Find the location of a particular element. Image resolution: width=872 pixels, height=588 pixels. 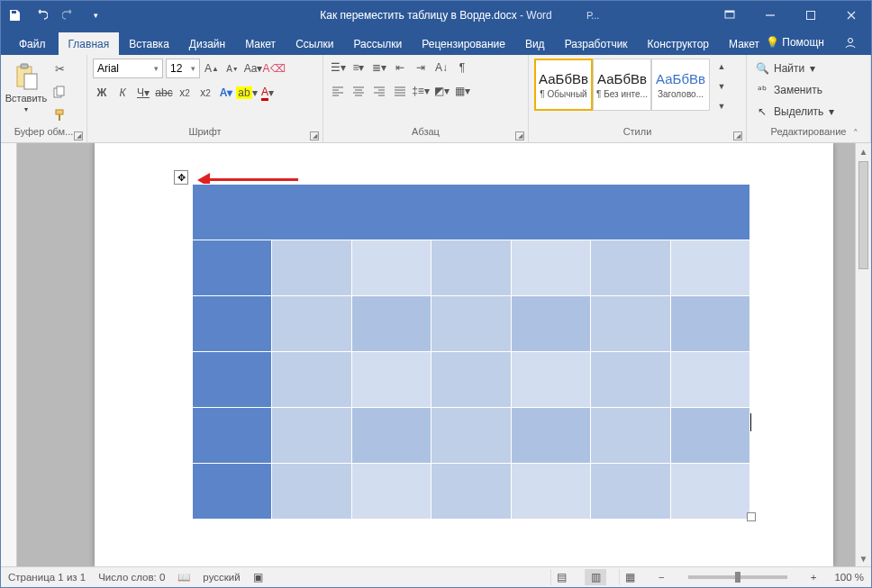

scroll-down-button: ▼ is located at coordinates (863, 558).